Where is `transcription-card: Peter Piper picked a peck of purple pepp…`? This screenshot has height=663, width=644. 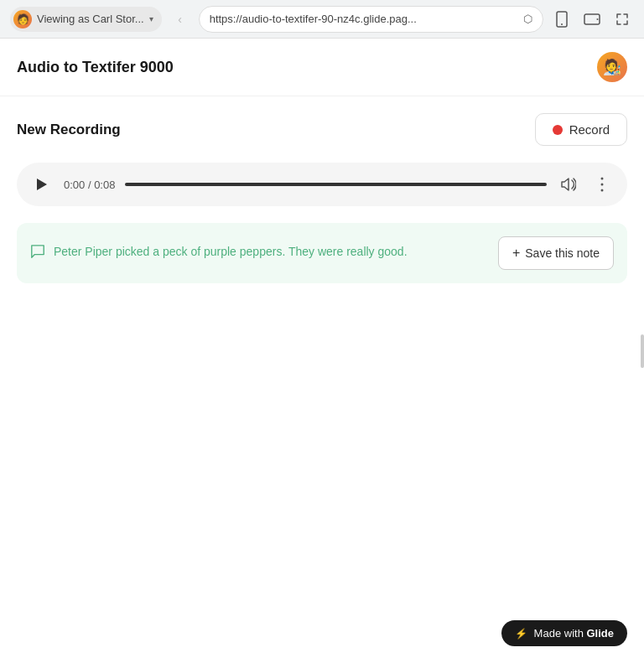
transcription-card: Peter Piper picked a peck of purple pepp… is located at coordinates (322, 253).